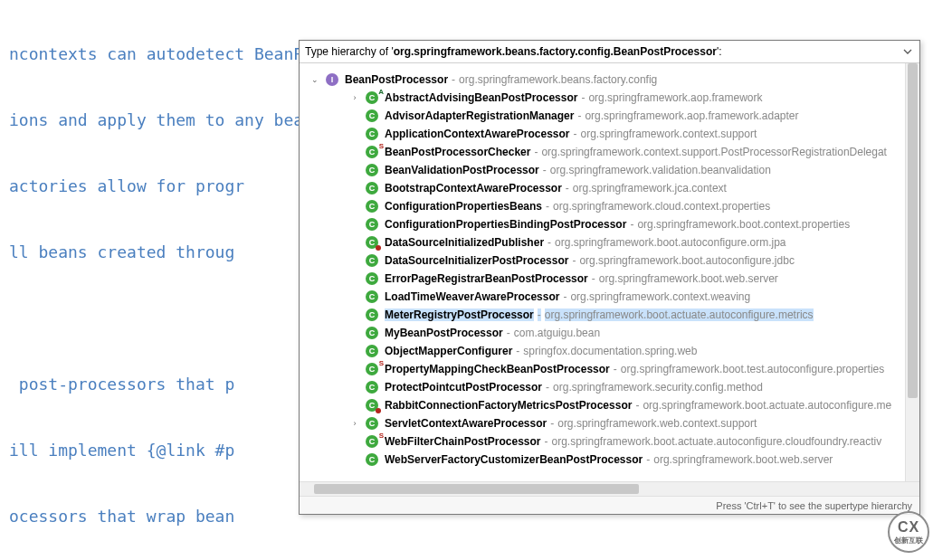  I want to click on type-name: ConfigurationPropertiesBindingPostProces…, so click(505, 224).